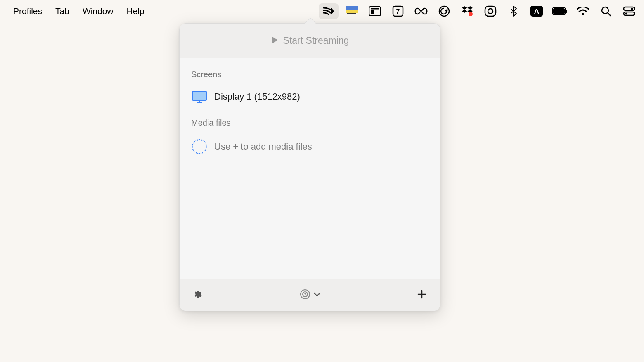 The height and width of the screenshot is (362, 644). What do you see at coordinates (560, 11) in the screenshot?
I see `battery-icon` at bounding box center [560, 11].